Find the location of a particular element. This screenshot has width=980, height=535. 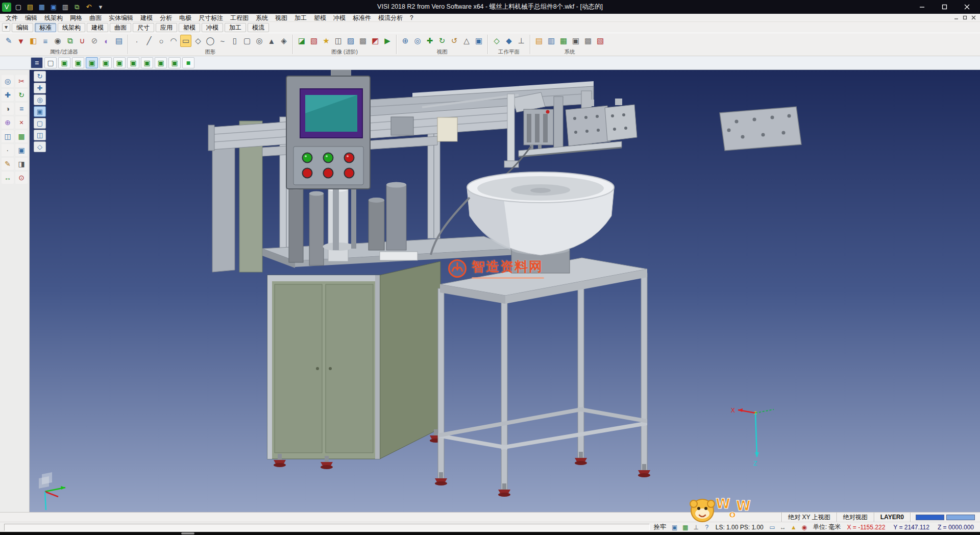

wireframe-view-icon: ▢ is located at coordinates (51, 63).